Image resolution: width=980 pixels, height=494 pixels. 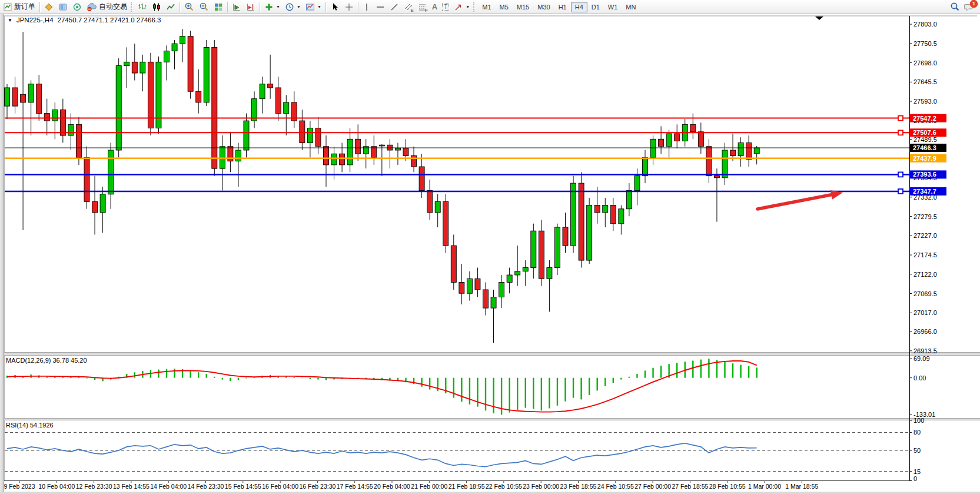 What do you see at coordinates (434, 7) in the screenshot?
I see `text-tool-icon: A` at bounding box center [434, 7].